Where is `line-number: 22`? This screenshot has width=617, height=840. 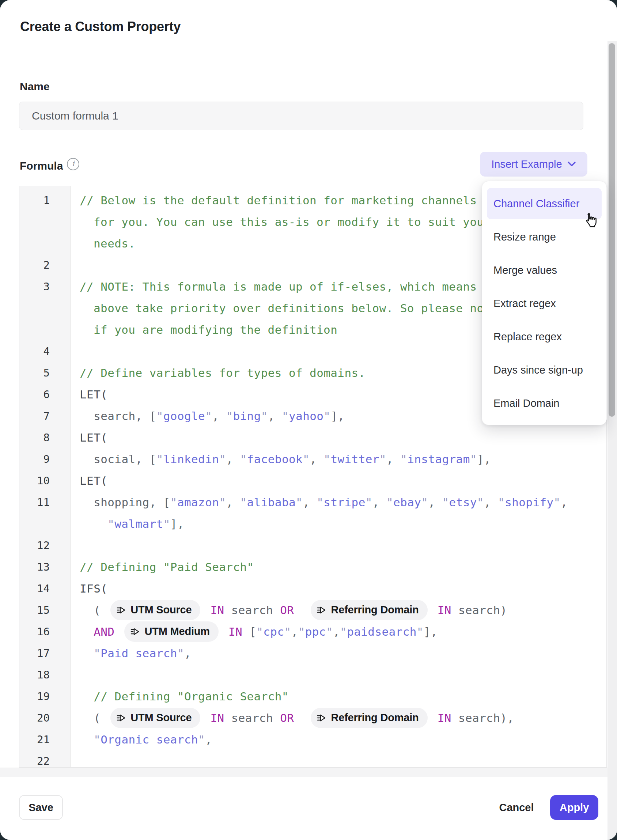 line-number: 22 is located at coordinates (45, 759).